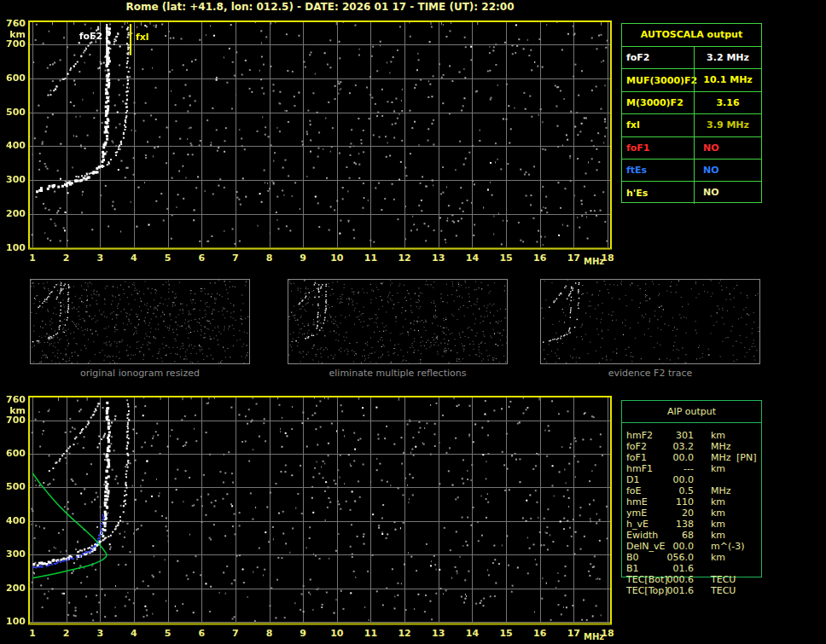 The height and width of the screenshot is (644, 826). Describe the element at coordinates (691, 568) in the screenshot. I see `aip-row-B1: B101.6` at that location.